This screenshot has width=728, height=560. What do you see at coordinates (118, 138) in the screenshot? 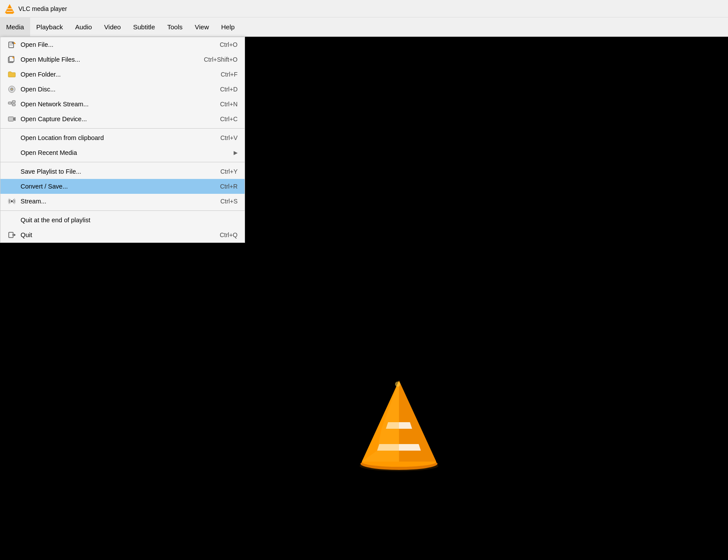
I see `open-location-label: Open Location from clipboard` at bounding box center [118, 138].